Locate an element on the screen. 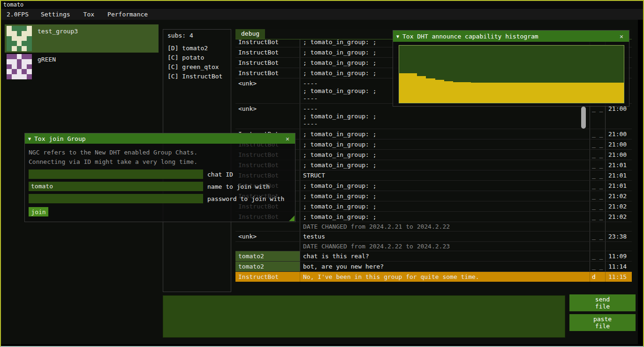  message-input is located at coordinates (364, 316).